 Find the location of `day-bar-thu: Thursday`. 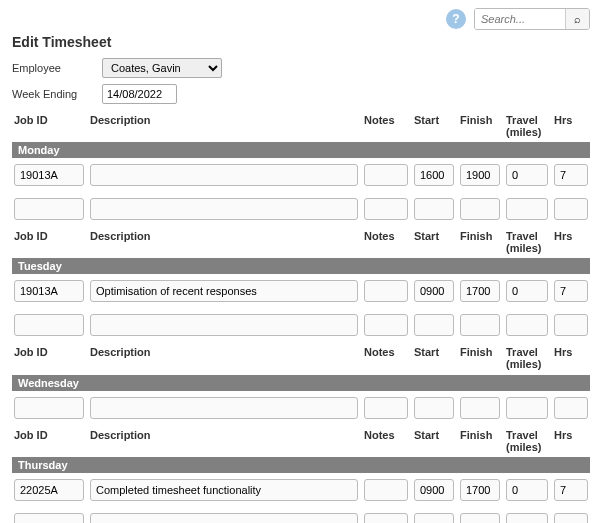

day-bar-thu: Thursday is located at coordinates (301, 465).